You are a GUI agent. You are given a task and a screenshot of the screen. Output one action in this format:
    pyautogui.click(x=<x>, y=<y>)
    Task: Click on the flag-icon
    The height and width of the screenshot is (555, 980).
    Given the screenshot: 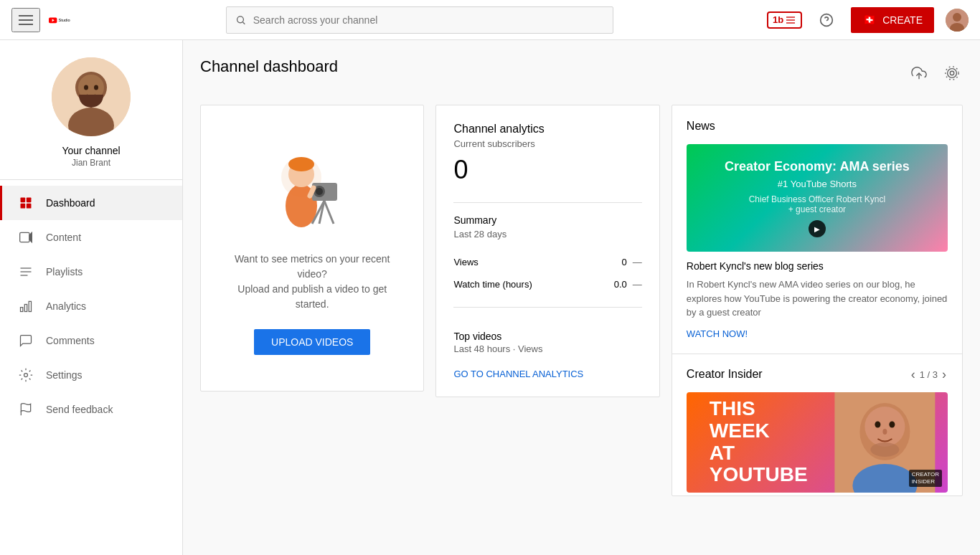 What is the action you would take?
    pyautogui.click(x=26, y=409)
    